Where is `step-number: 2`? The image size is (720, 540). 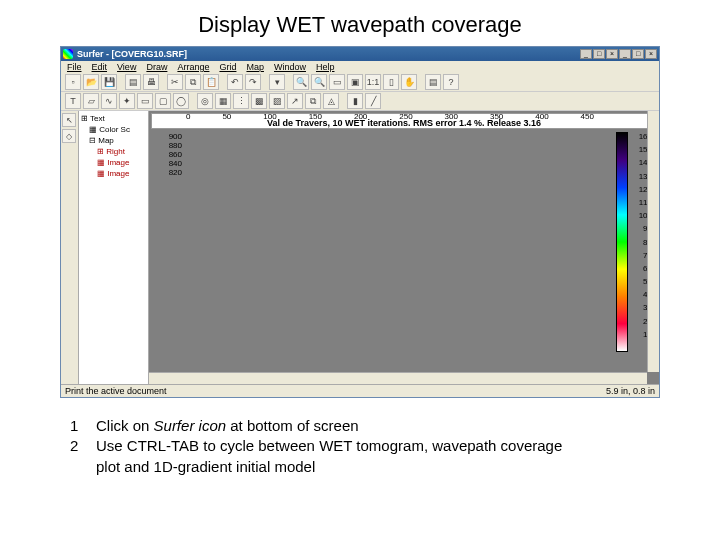
step-number: 2 is located at coordinates (76, 446).